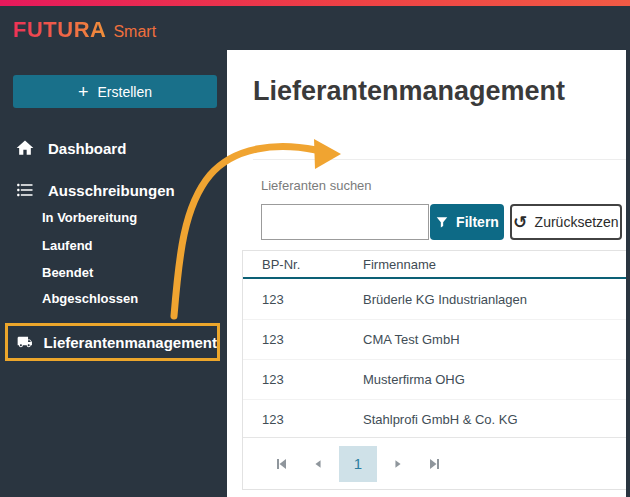 This screenshot has height=497, width=630. What do you see at coordinates (442, 222) in the screenshot?
I see `filter-icon` at bounding box center [442, 222].